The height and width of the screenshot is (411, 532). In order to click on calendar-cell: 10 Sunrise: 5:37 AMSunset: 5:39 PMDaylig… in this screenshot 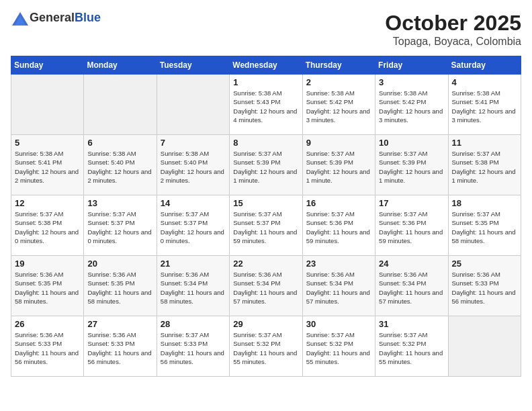, I will do `click(412, 165)`.